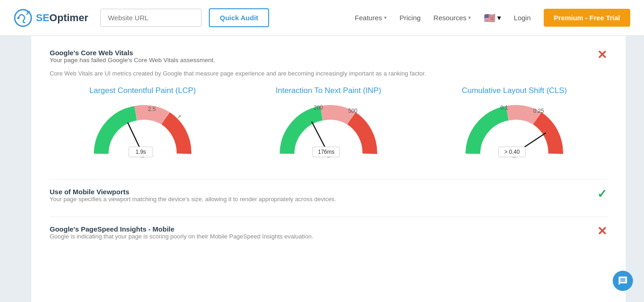  What do you see at coordinates (602, 231) in the screenshot?
I see `pagespeed-status-fail-icon: ✕` at bounding box center [602, 231].